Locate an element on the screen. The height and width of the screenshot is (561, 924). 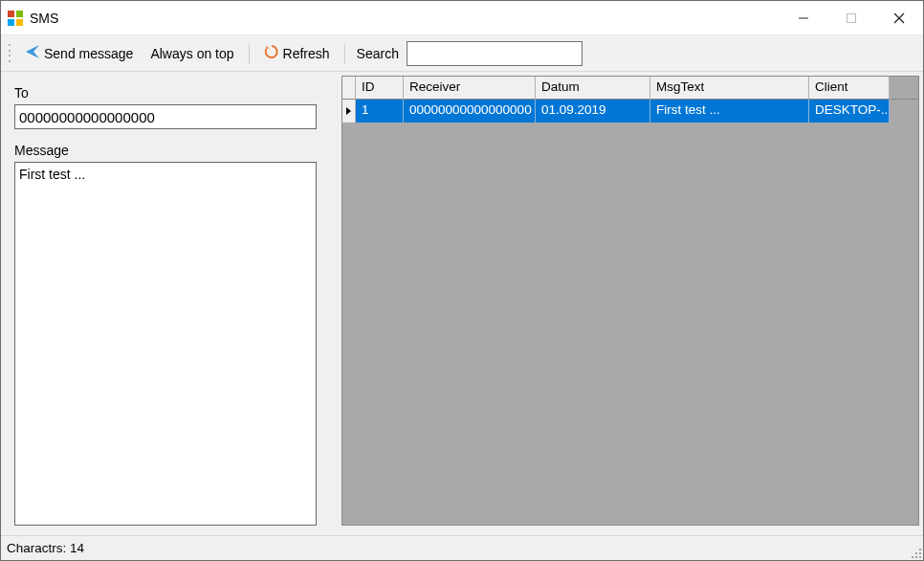
send-icon is located at coordinates (33, 54).